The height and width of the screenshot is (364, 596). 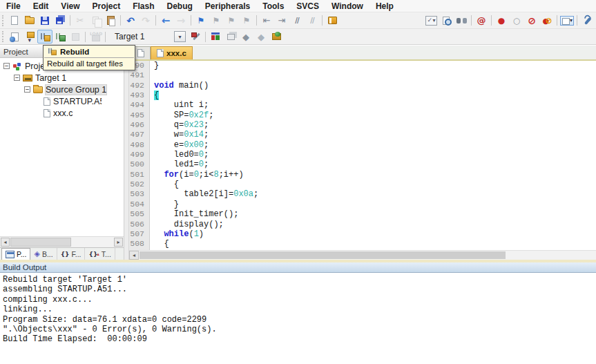 I want to click on project-panel-tabs: P...B...F...T..., so click(x=62, y=253).